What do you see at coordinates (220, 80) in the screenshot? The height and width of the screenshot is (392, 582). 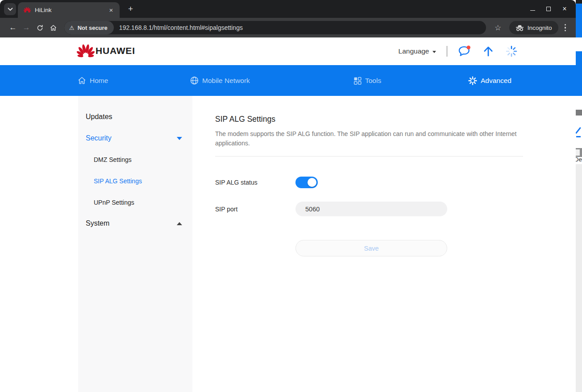 I see `nav-tab-mobile-network: Mobile Network` at bounding box center [220, 80].